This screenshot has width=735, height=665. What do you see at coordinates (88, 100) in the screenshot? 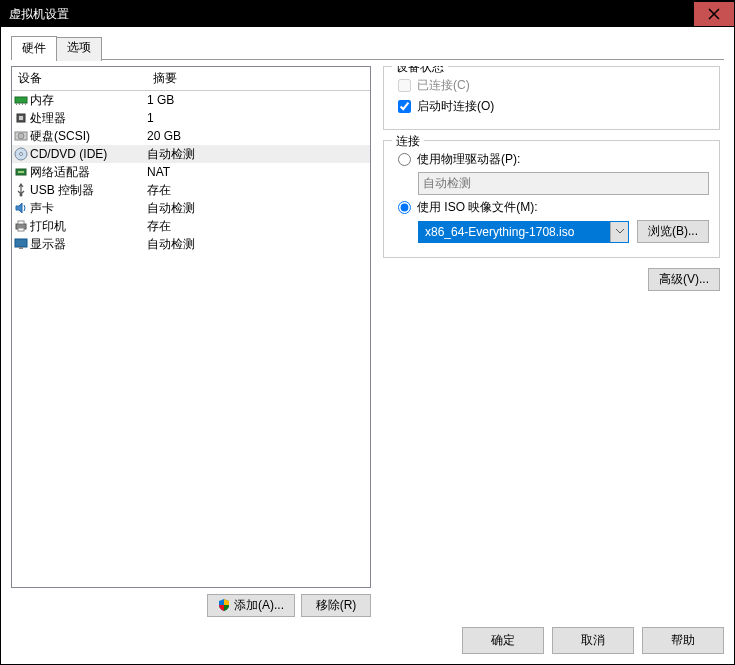
I see `hardware-label: 内存` at bounding box center [88, 100].